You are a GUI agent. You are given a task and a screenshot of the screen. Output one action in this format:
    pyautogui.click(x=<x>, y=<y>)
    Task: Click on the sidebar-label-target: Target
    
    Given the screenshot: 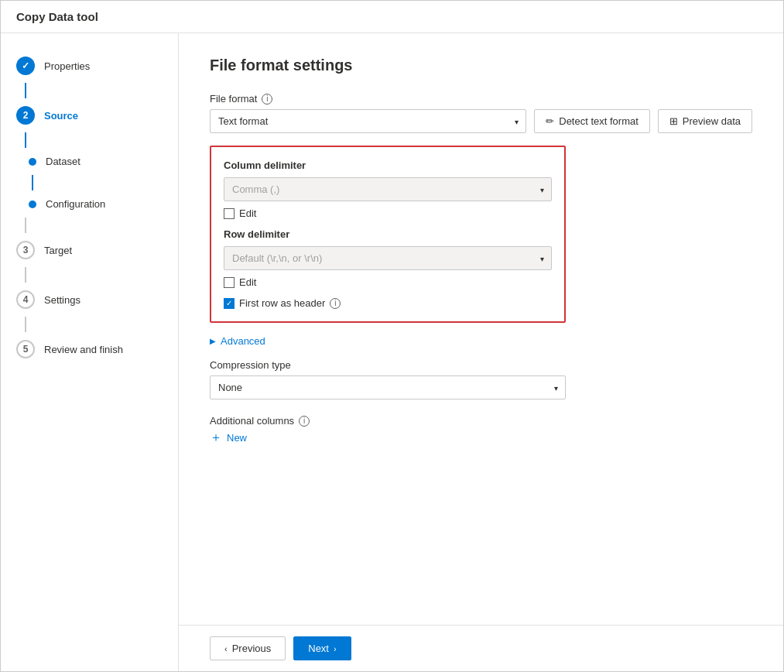 What is the action you would take?
    pyautogui.click(x=58, y=251)
    